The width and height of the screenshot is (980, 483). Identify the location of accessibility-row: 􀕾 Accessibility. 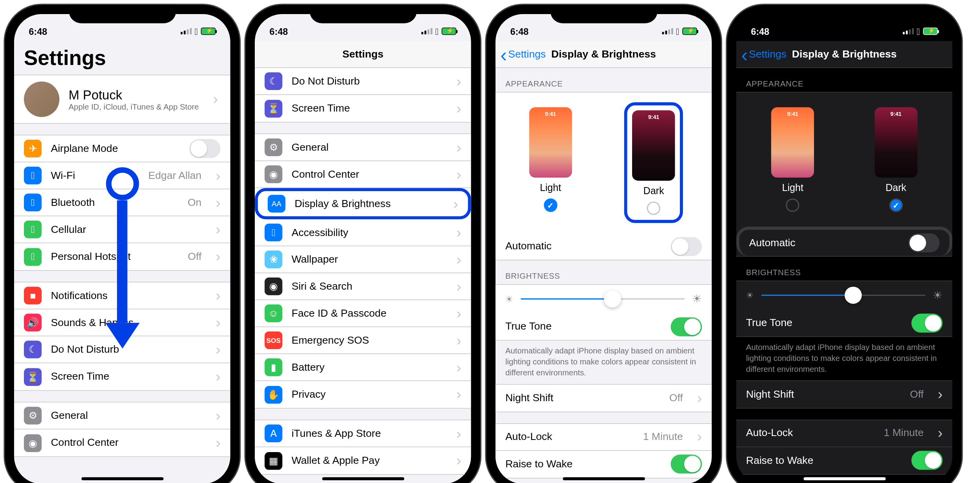
(363, 232).